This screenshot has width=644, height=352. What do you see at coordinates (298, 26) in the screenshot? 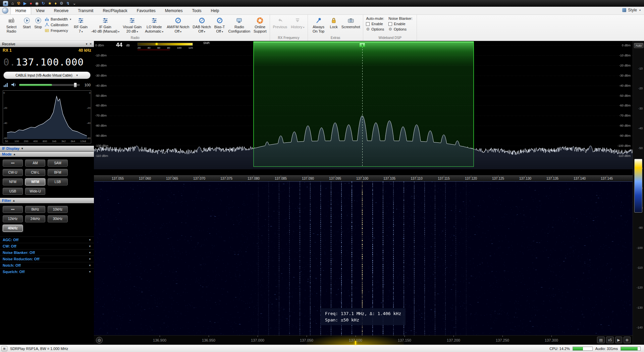
I see `history-button: History▾` at bounding box center [298, 26].